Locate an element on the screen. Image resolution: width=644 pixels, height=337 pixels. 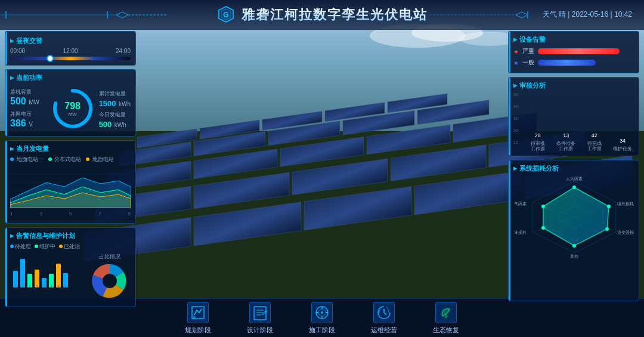
gauge-unit: MW is located at coordinates (73, 115).